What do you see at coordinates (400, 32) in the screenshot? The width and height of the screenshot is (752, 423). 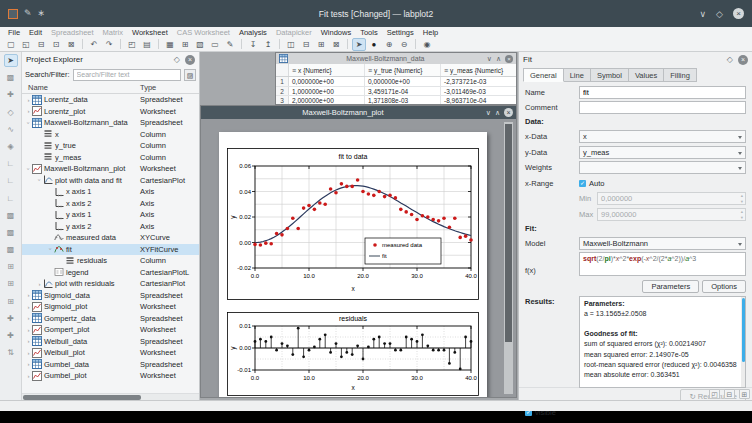 I see `menu-settings: Settings` at bounding box center [400, 32].